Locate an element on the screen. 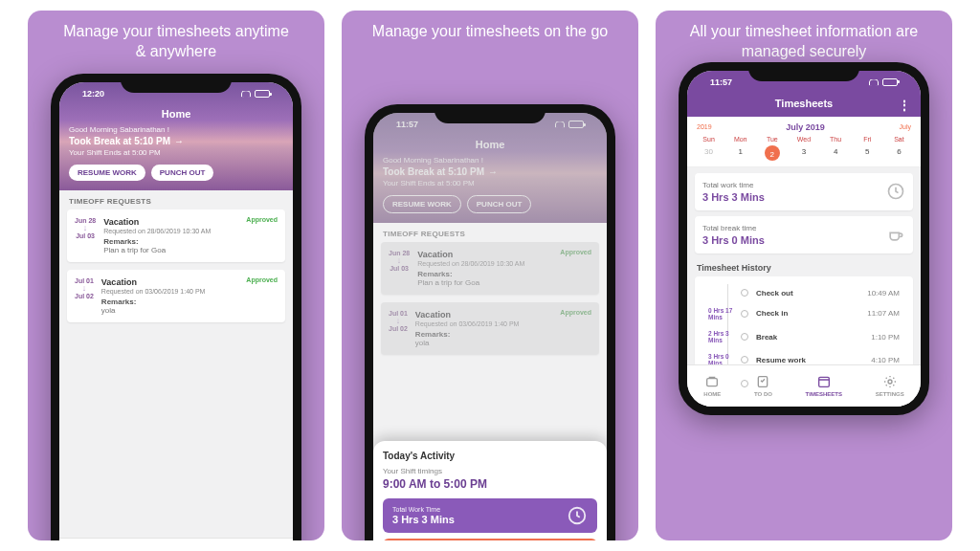 This screenshot has height=551, width=980. more-icon: ⋮ is located at coordinates (904, 105).